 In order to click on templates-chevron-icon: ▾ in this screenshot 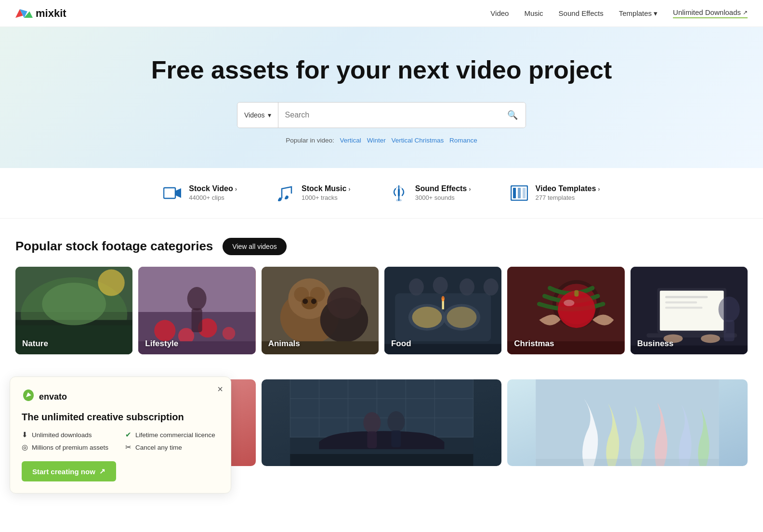, I will do `click(656, 13)`.